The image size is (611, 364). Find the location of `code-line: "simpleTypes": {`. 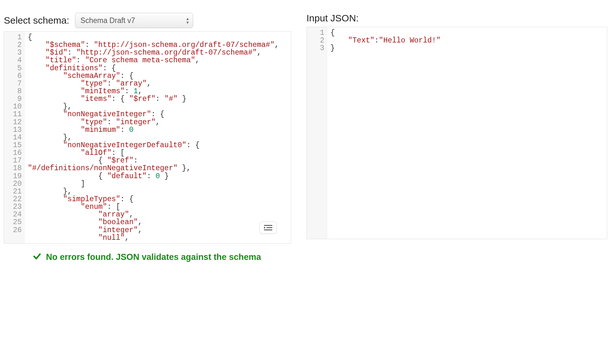

code-line: "simpleTypes": { is located at coordinates (158, 199).